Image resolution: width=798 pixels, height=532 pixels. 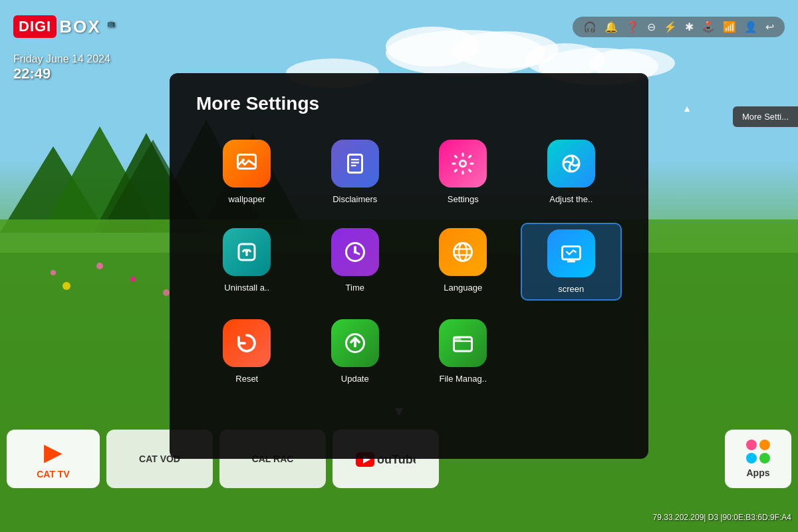 I want to click on setting-update: Update, so click(x=355, y=351).